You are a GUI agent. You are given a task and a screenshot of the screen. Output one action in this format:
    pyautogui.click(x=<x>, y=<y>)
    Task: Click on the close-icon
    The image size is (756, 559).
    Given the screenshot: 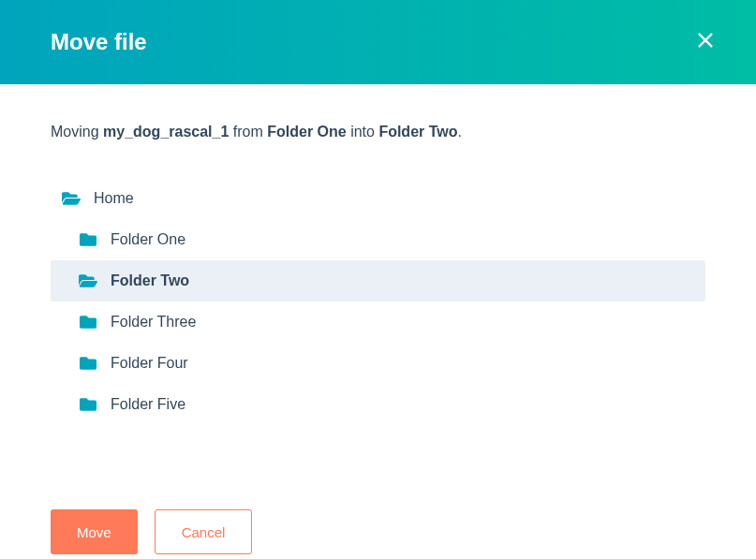 What is the action you would take?
    pyautogui.click(x=705, y=42)
    